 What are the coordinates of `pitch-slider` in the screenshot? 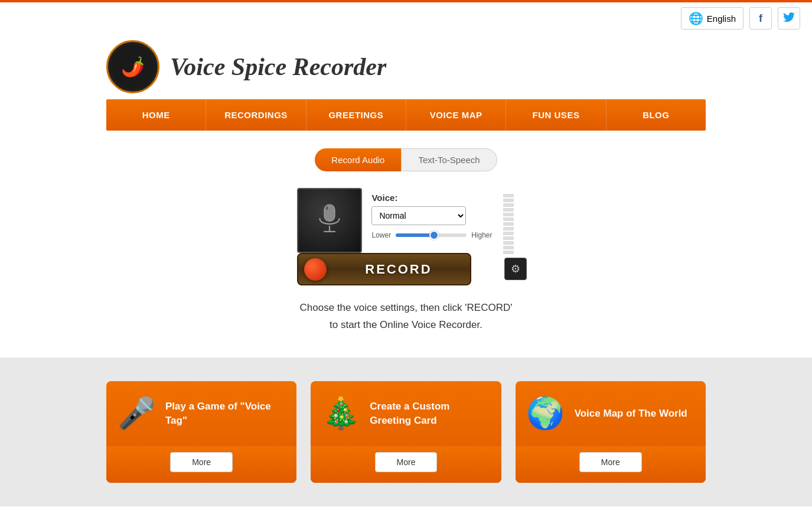 It's located at (431, 235).